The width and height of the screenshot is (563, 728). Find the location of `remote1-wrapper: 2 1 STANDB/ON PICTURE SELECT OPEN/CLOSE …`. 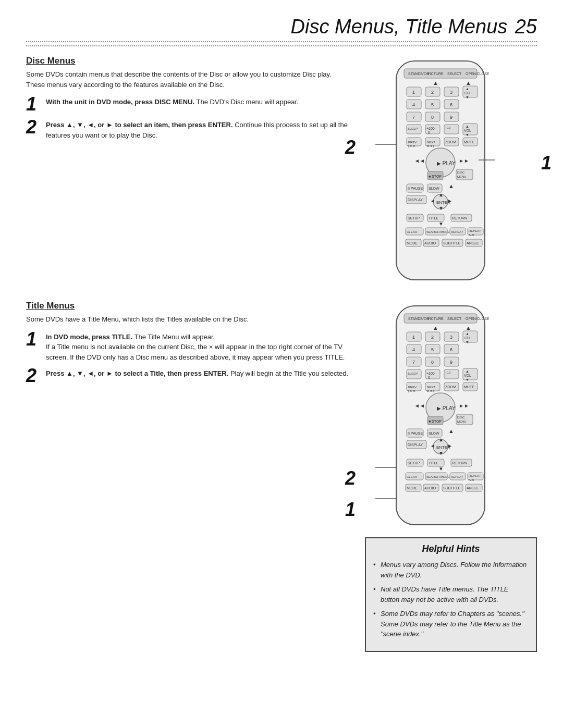

remote1-wrapper: 2 1 STANDB/ON PICTURE SELECT OPEN/CLOSE … is located at coordinates (451, 170).